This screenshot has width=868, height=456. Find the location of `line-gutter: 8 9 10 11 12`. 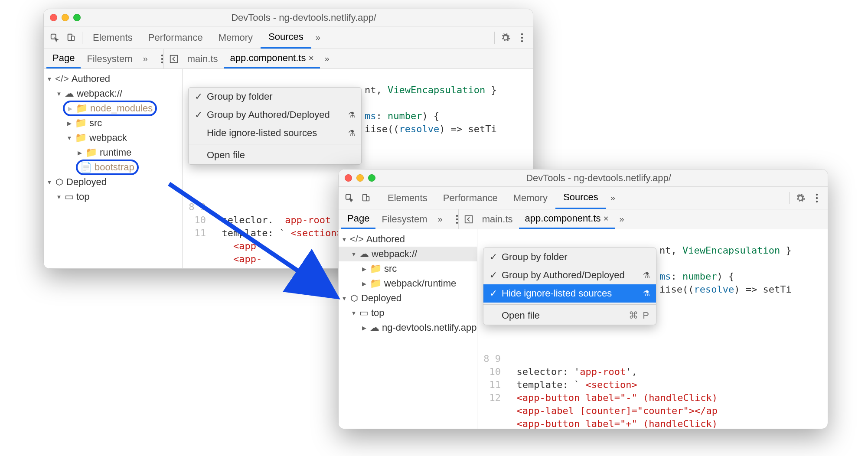

line-gutter: 8 9 10 11 12 is located at coordinates (491, 390).